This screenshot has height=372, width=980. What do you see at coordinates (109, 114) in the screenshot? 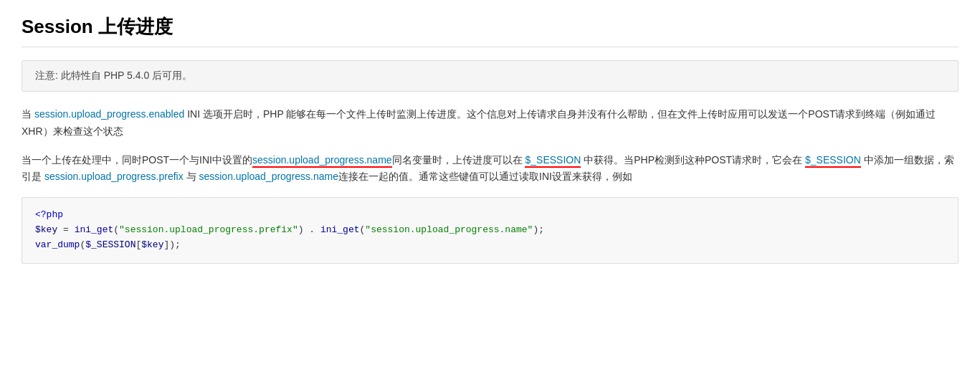
I see `link-session-upload-progress-enabled: session.upload_progress.enabled` at bounding box center [109, 114].